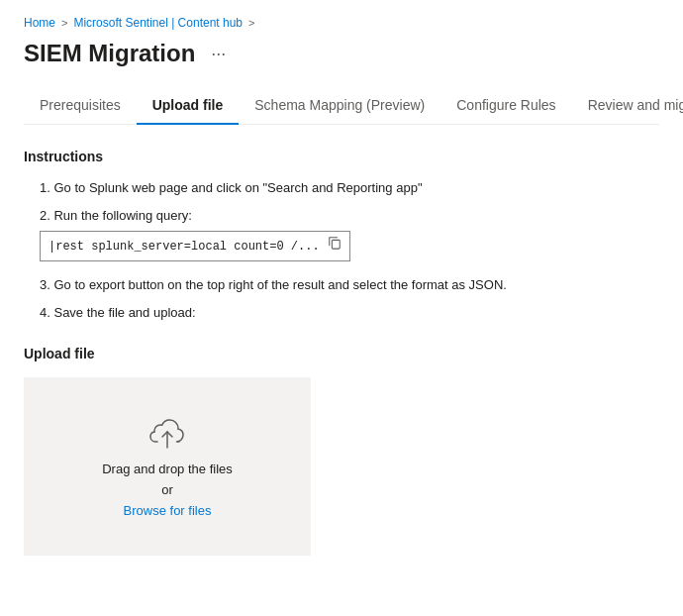 This screenshot has height=616, width=683. What do you see at coordinates (342, 106) in the screenshot?
I see `tabs-container: Prerequisites Upload file Schema Mapping…` at bounding box center [342, 106].